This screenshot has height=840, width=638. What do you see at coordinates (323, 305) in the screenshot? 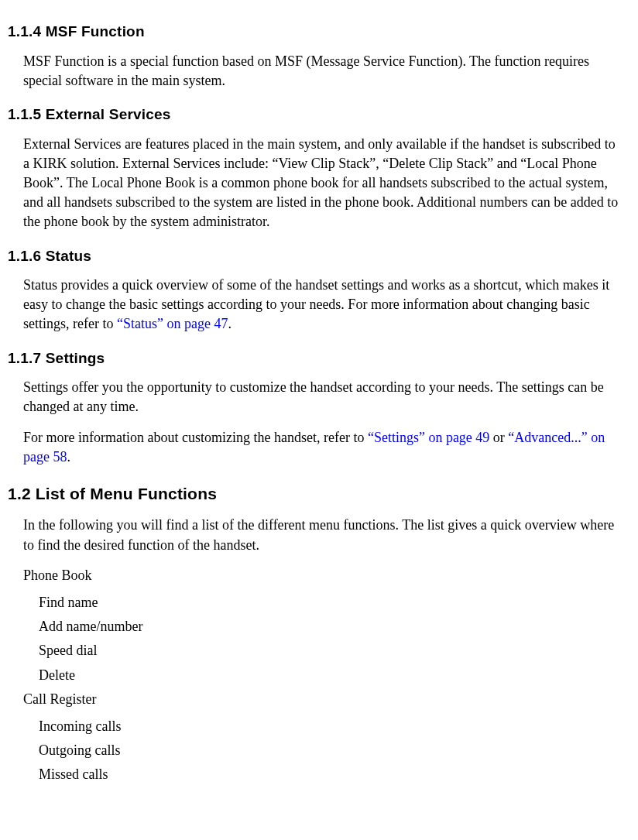
I see `paragraph-status: Status provides a quick overview of some…` at bounding box center [323, 305].